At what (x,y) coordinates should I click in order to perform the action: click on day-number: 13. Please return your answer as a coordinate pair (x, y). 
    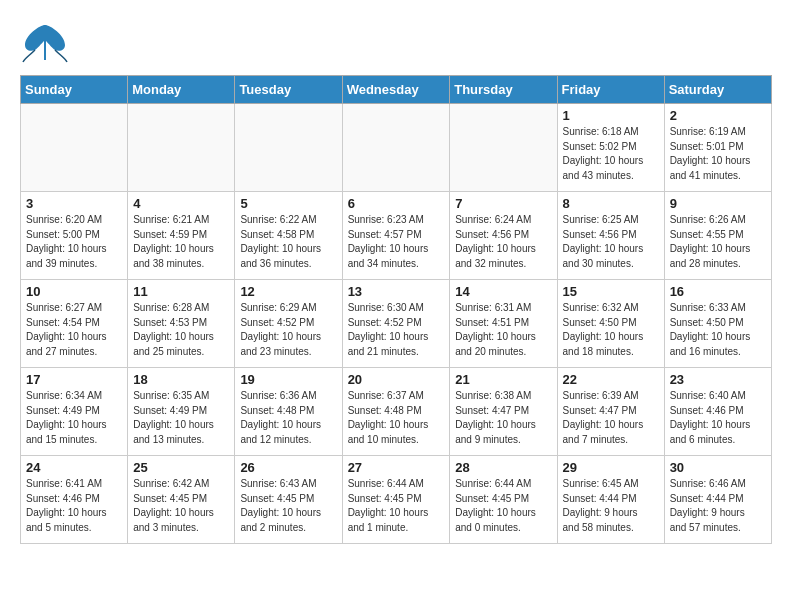
    Looking at the image, I should click on (396, 292).